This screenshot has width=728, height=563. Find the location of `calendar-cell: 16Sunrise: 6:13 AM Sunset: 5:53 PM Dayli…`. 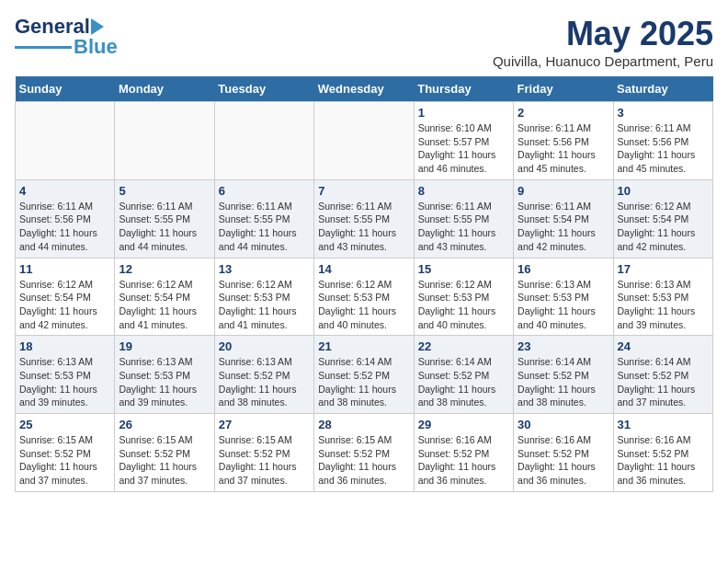

calendar-cell: 16Sunrise: 6:13 AM Sunset: 5:53 PM Dayli… is located at coordinates (563, 296).